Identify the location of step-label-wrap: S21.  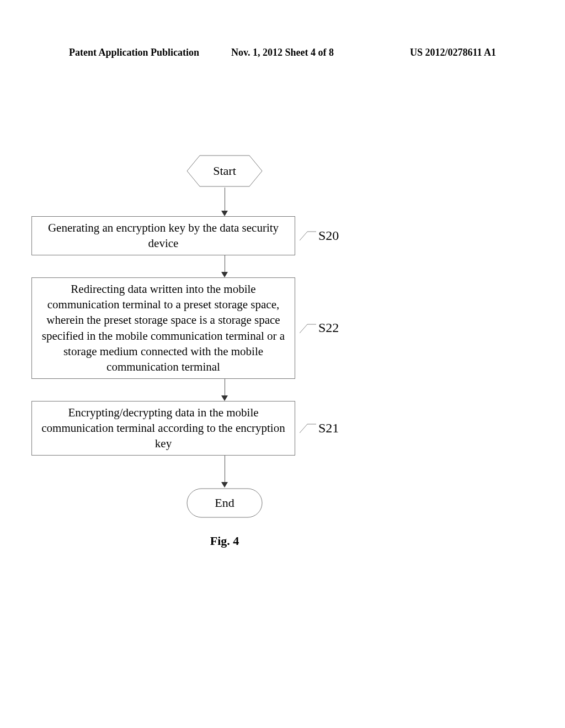
(319, 428).